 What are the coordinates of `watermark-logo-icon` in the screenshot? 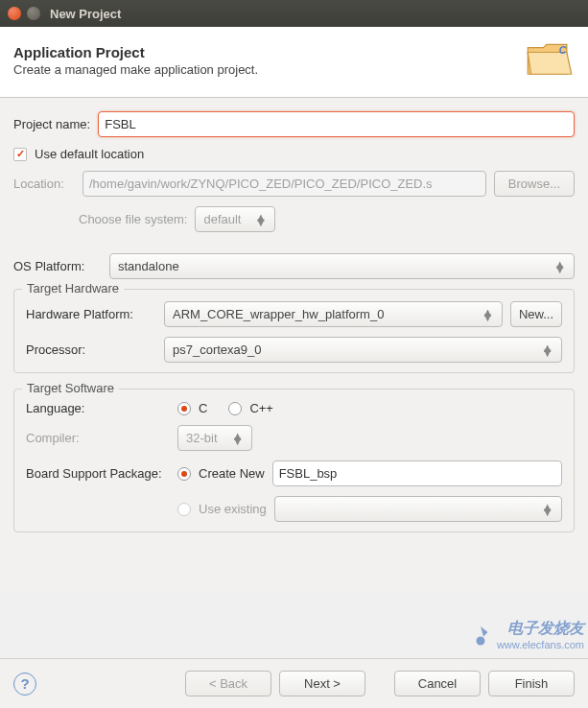 It's located at (481, 635).